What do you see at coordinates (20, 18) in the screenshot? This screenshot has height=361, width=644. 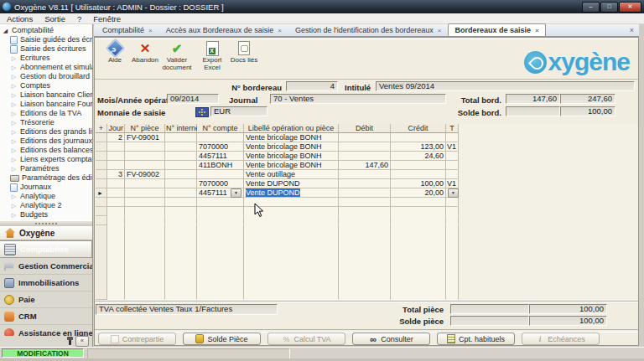 I see `menu-item: Actions` at bounding box center [20, 18].